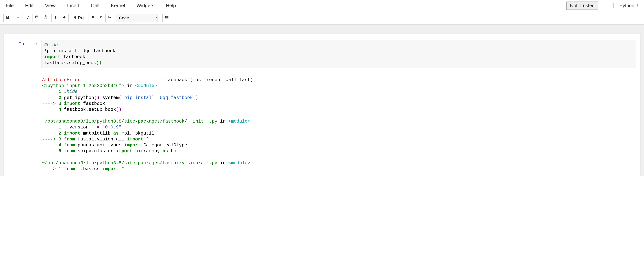 This screenshot has width=644, height=279. Describe the element at coordinates (24, 107) in the screenshot. I see `input-prompt: In [1]:` at that location.